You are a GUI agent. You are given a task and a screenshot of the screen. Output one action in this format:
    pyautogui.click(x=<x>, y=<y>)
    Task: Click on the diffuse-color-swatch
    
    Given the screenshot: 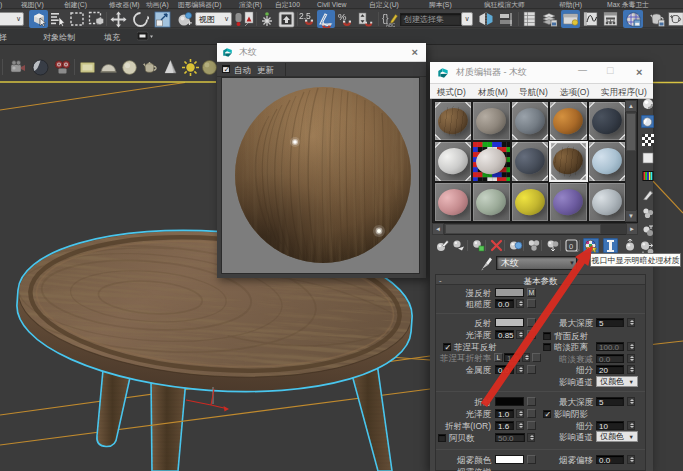 What is the action you would take?
    pyautogui.click(x=510, y=292)
    